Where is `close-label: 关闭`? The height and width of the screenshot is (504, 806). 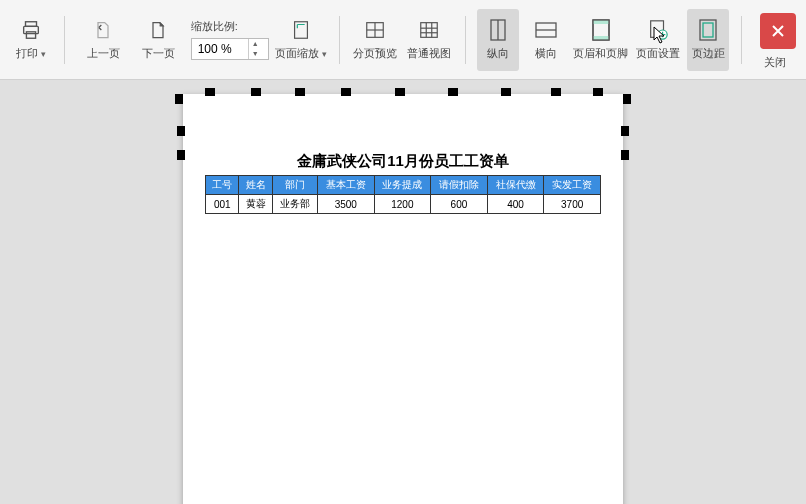 close-label: 关闭 is located at coordinates (775, 62).